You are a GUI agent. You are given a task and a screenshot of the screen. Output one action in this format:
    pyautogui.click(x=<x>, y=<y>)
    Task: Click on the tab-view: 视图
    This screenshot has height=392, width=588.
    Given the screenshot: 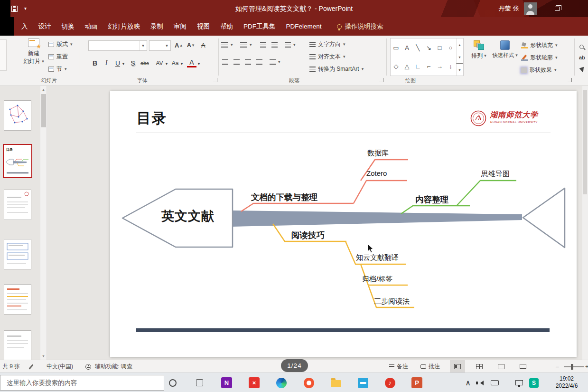 What is the action you would take?
    pyautogui.click(x=203, y=27)
    